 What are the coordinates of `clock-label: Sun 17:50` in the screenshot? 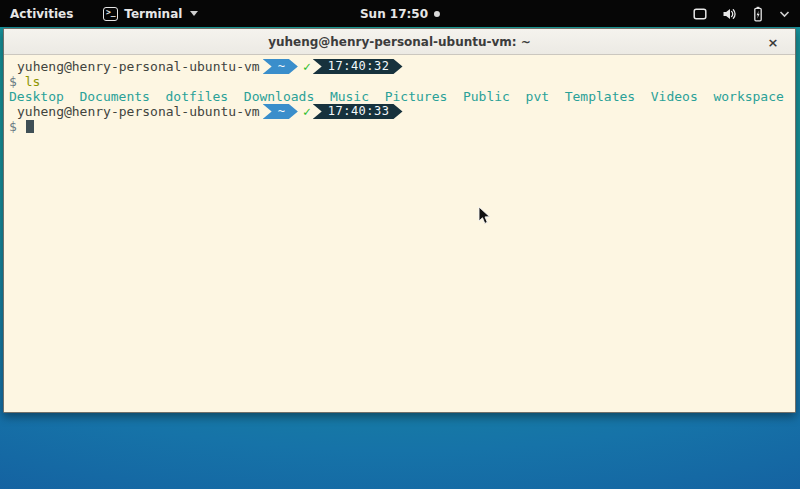 It's located at (394, 14).